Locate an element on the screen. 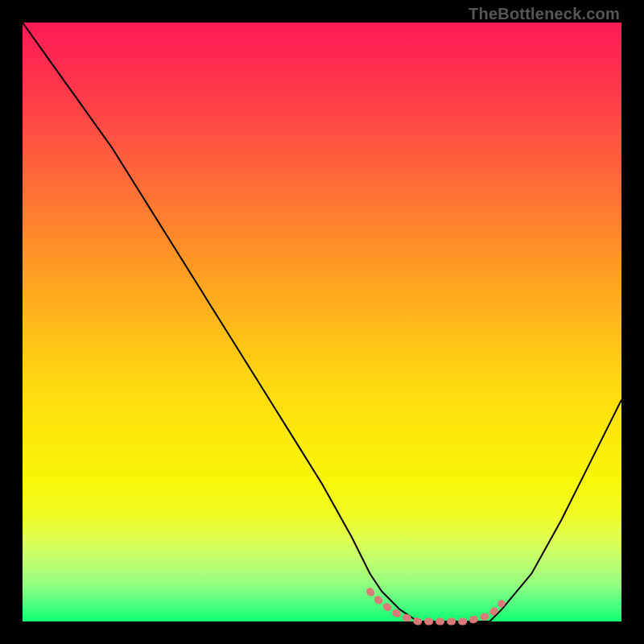 The height and width of the screenshot is (644, 644). highlight-band is located at coordinates (436, 607).